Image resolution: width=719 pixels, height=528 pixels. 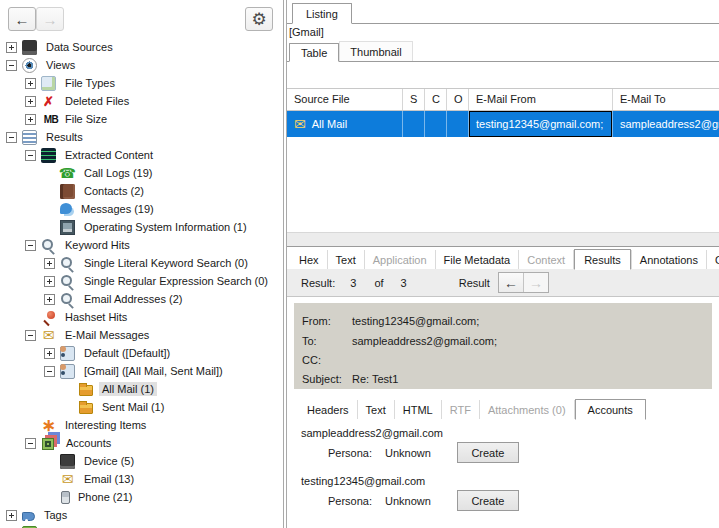 What do you see at coordinates (142, 191) in the screenshot?
I see `tree-item-contacts-2: Contacts (2)` at bounding box center [142, 191].